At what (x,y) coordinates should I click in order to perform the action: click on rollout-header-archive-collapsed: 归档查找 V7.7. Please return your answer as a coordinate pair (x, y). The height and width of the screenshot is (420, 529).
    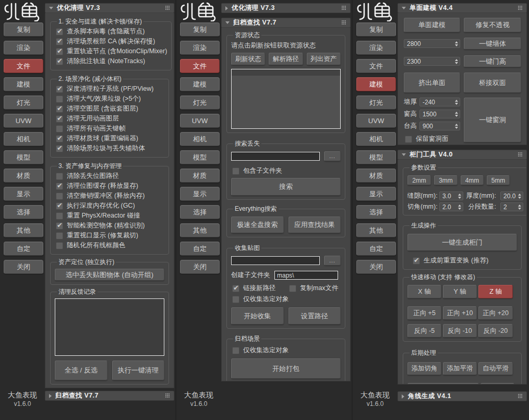
    Looking at the image, I should click on (110, 395).